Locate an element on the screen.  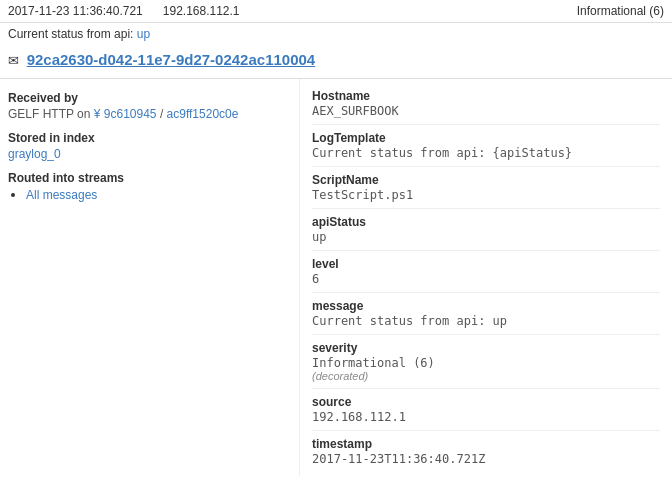
message-id-bar: ✉ 92ca2630-d042-11e7-9d27-0242ac110004 is located at coordinates (336, 62).